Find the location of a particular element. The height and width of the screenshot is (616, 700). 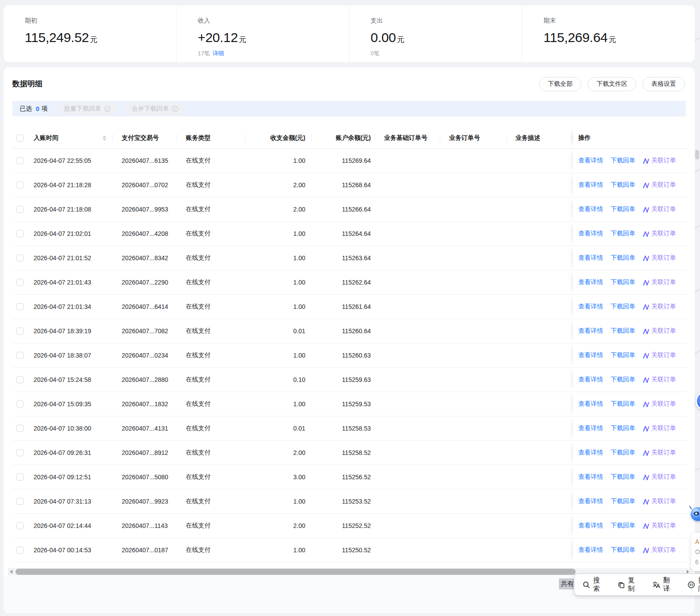

robot-assistant-icon is located at coordinates (695, 513).